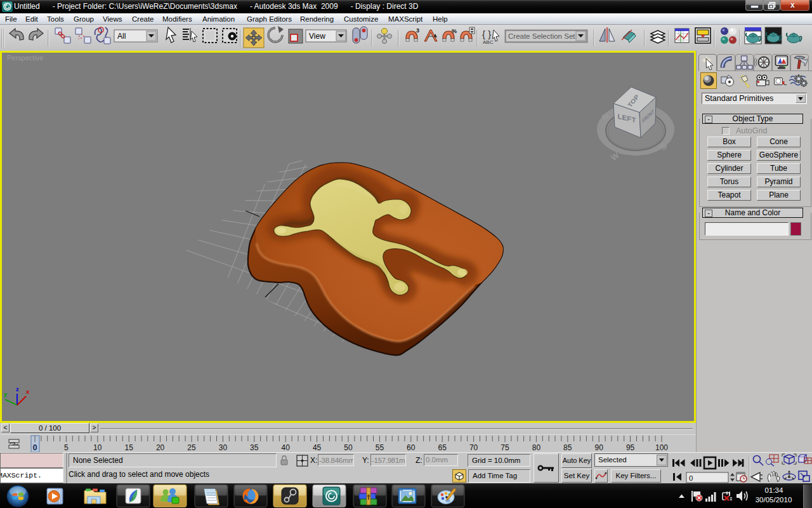  What do you see at coordinates (6, 394) in the screenshot?
I see `svg-text: y` at bounding box center [6, 394].